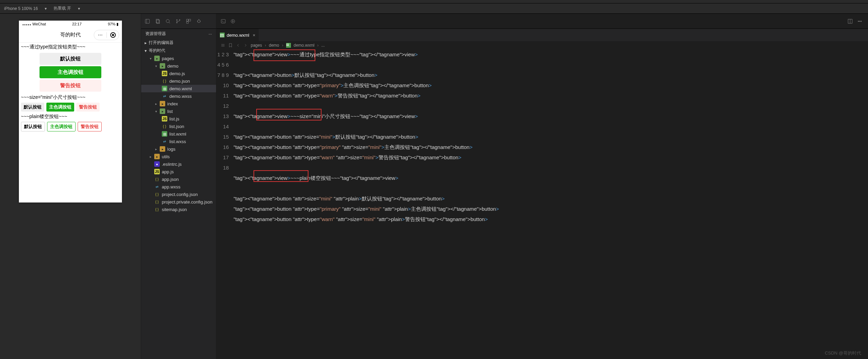 This screenshot has height=359, width=868. What do you see at coordinates (542, 21) in the screenshot?
I see `editor-toolbar` at bounding box center [542, 21].